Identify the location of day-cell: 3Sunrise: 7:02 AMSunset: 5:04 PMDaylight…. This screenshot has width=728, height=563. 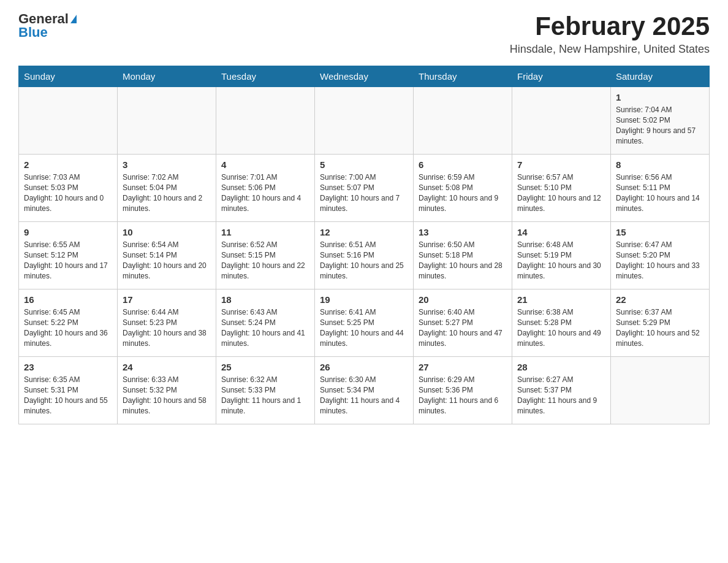
(167, 188).